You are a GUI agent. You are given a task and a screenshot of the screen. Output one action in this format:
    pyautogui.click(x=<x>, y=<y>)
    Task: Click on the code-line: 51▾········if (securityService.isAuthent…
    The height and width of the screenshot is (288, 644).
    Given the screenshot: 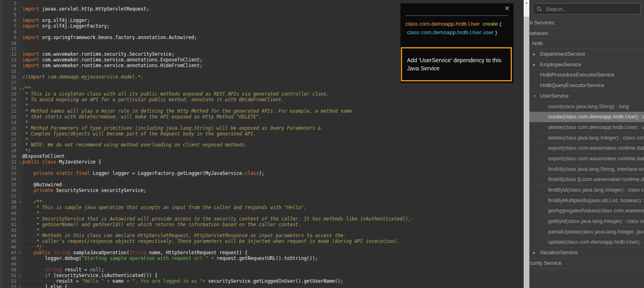 What is the action you would take?
    pyautogui.click(x=262, y=276)
    